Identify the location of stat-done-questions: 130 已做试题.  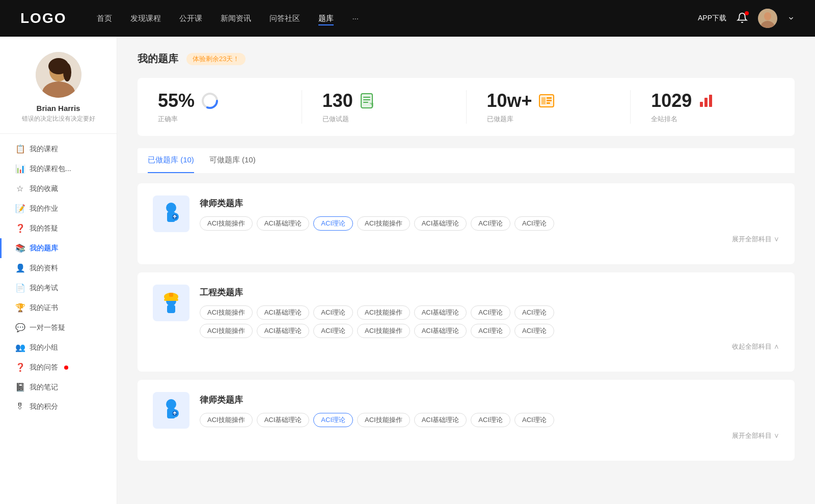
(384, 107).